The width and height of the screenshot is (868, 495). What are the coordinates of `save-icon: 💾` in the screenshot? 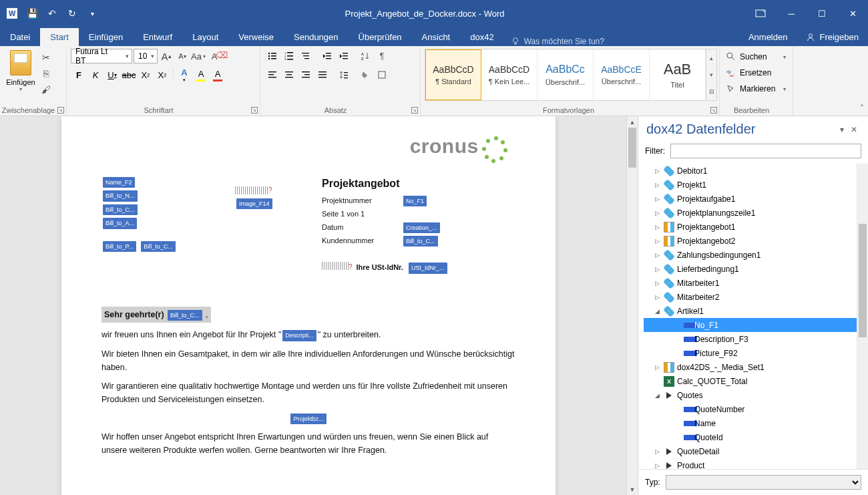 It's located at (32, 13).